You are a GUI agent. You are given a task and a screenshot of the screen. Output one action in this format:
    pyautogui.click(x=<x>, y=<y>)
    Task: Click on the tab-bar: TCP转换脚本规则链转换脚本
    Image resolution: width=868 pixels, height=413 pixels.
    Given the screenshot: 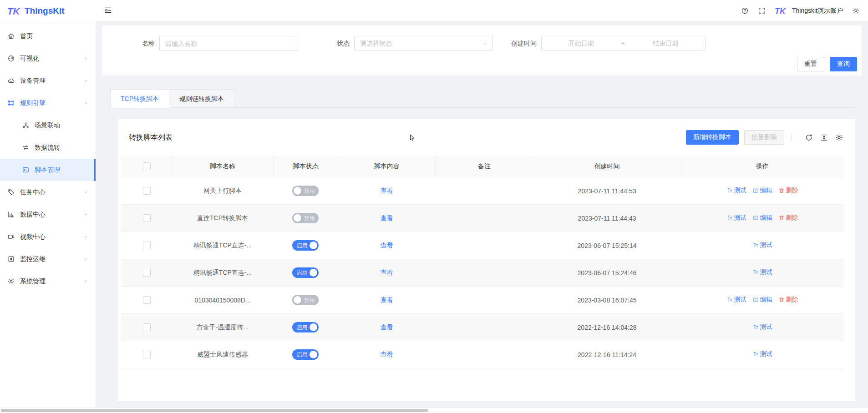 What is the action you would take?
    pyautogui.click(x=482, y=98)
    